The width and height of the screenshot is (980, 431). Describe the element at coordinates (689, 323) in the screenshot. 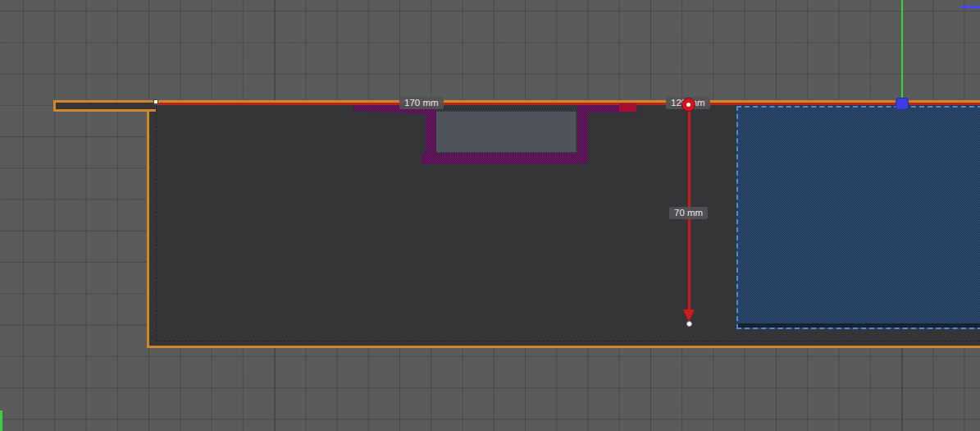

I see `dimension-end-vertex-handle` at that location.